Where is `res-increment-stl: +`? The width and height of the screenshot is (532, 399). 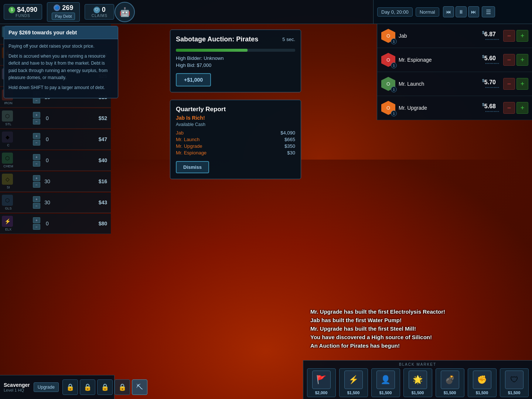 res-increment-stl: + is located at coordinates (37, 115).